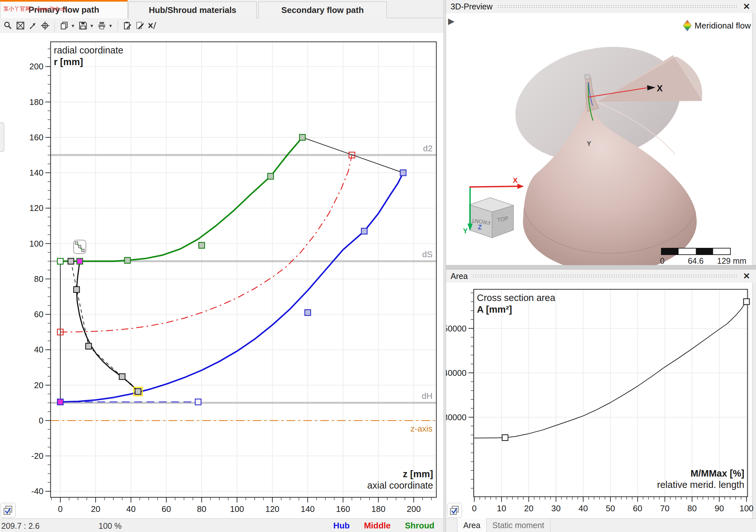  Describe the element at coordinates (502, 508) in the screenshot. I see `x-tick-label: 10` at that location.